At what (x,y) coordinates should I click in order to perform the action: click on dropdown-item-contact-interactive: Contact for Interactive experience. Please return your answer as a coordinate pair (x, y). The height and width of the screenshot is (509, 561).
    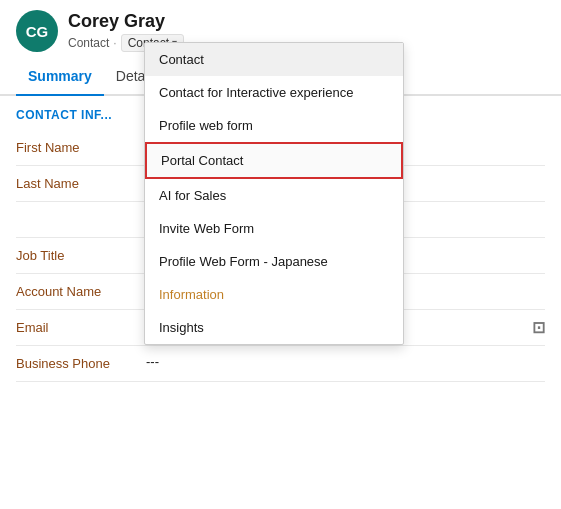
    Looking at the image, I should click on (274, 92).